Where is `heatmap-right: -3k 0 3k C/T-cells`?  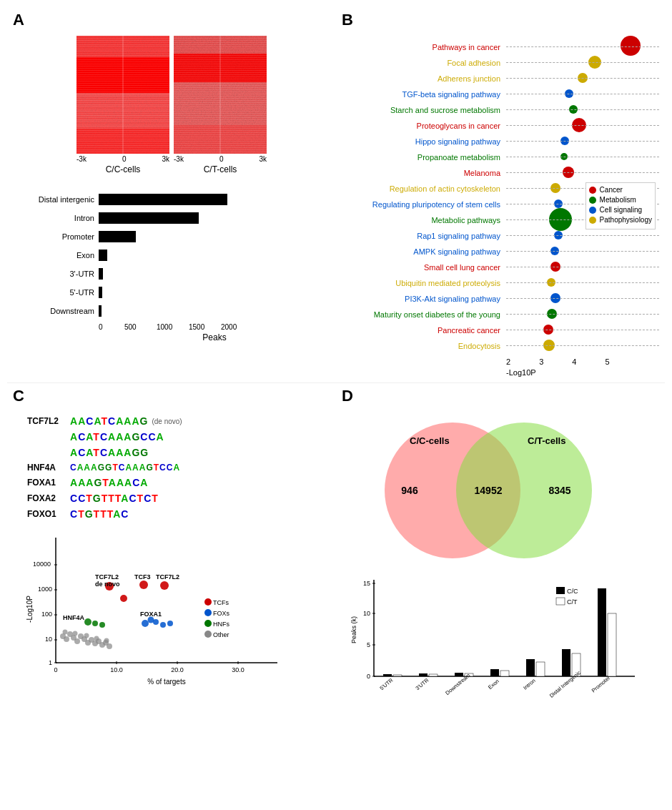
heatmap-right: -3k 0 3k C/T-cells is located at coordinates (220, 105).